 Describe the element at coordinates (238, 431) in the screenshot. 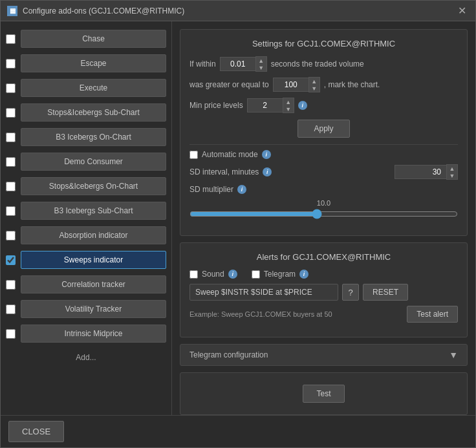

I see `bottom-bar: CLOSE` at that location.